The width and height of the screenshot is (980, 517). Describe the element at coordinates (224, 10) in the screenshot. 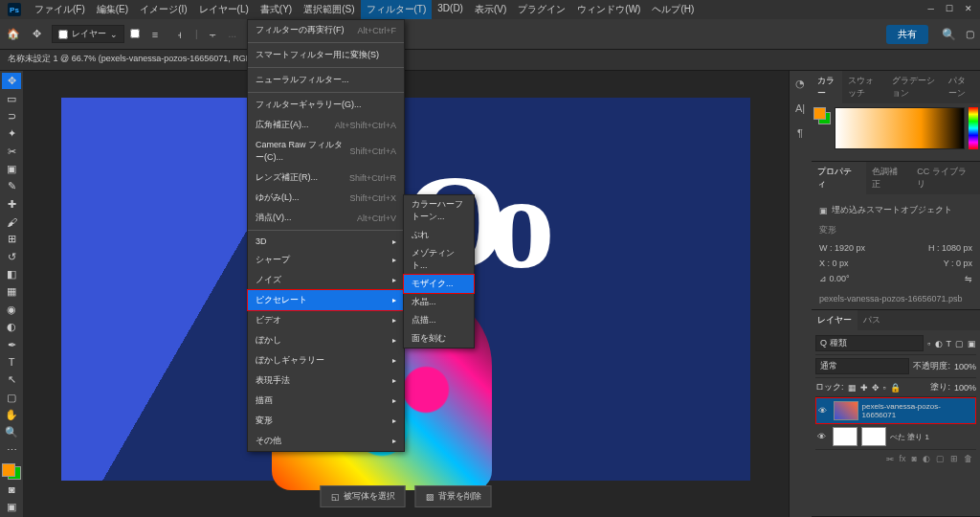

I see `menu-3: レイヤー(L)` at that location.